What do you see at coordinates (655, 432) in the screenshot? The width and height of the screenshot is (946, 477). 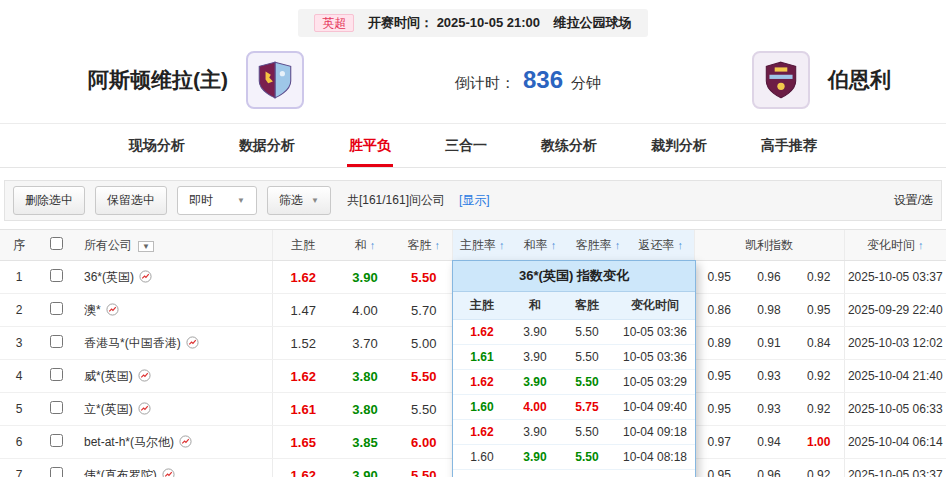 I see `popup-change-time: 10-04 09:18` at bounding box center [655, 432].